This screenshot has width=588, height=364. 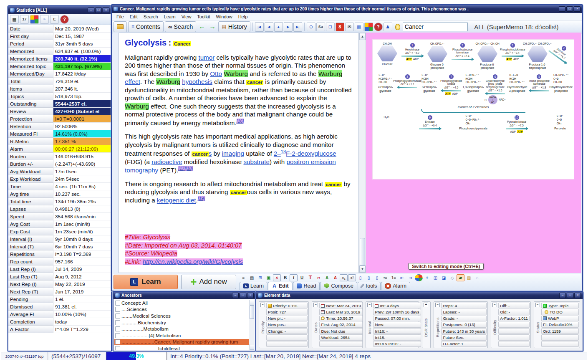 I want to click on add-new-button: + Add new, so click(x=209, y=282).